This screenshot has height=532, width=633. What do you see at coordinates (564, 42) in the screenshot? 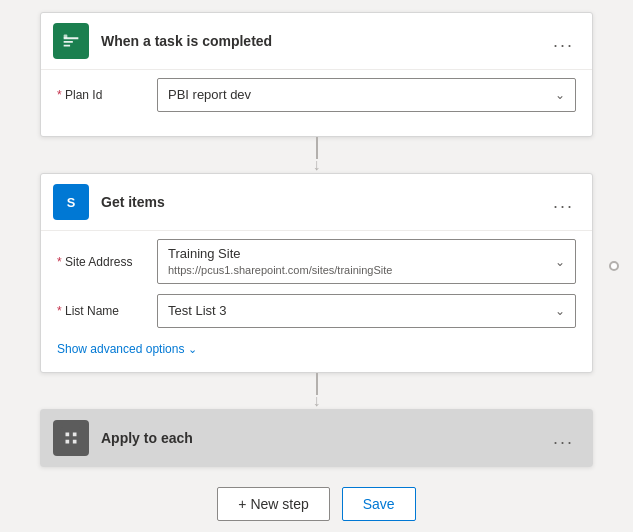
I see `trigger-menu: ...` at bounding box center [564, 42].